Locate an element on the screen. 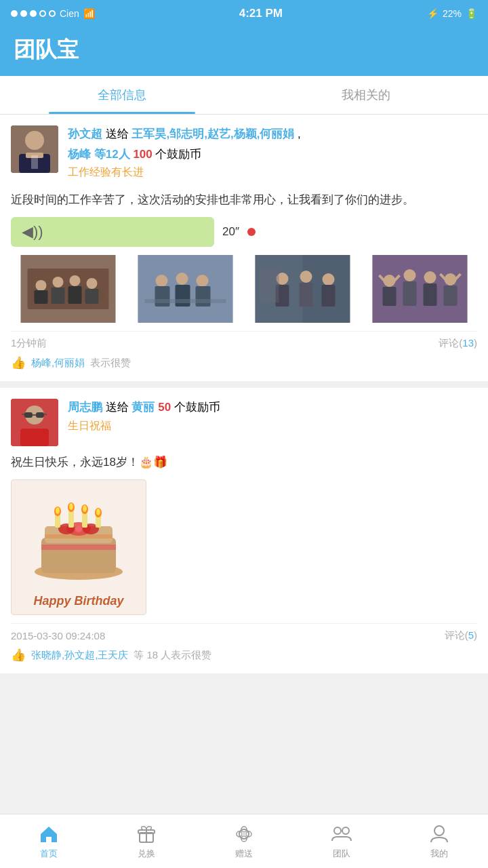 The image size is (488, 868). nav-item-exchange: 兑换 is located at coordinates (146, 841).